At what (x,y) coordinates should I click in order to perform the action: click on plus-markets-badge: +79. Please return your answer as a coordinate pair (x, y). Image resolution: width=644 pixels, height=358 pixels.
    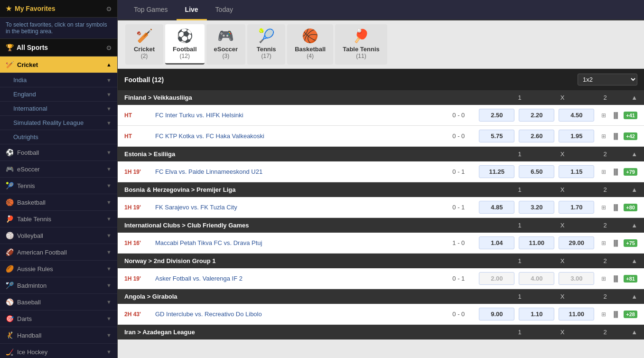
    Looking at the image, I should click on (630, 172).